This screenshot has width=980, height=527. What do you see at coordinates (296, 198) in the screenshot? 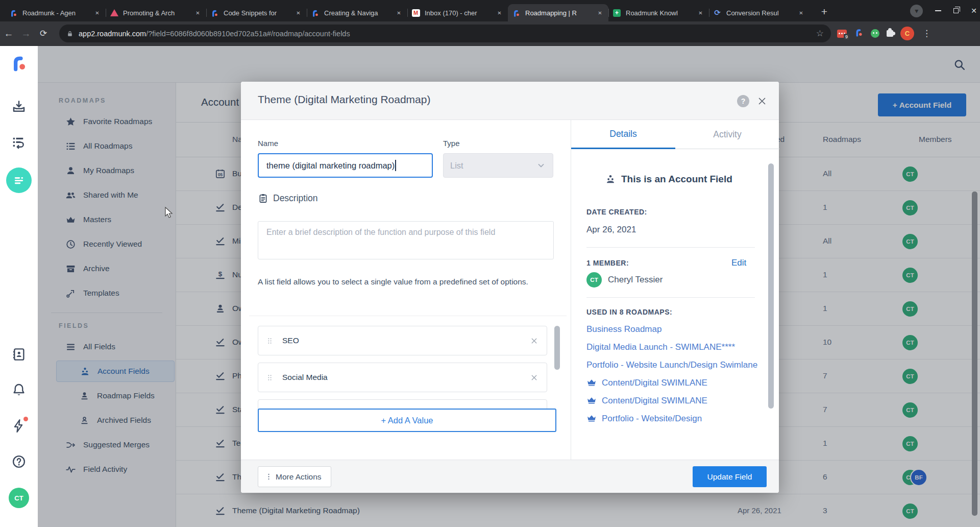
I see `description-label: Description` at bounding box center [296, 198].